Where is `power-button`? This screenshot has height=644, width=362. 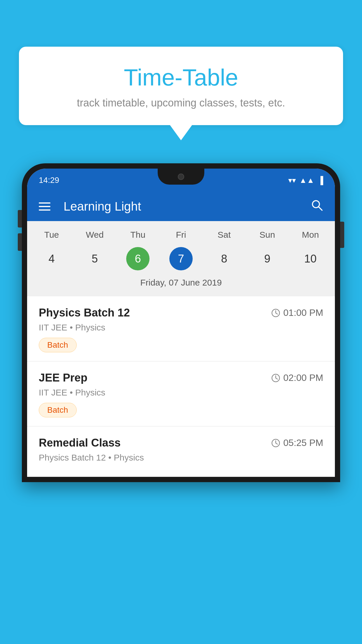 power-button is located at coordinates (342, 235).